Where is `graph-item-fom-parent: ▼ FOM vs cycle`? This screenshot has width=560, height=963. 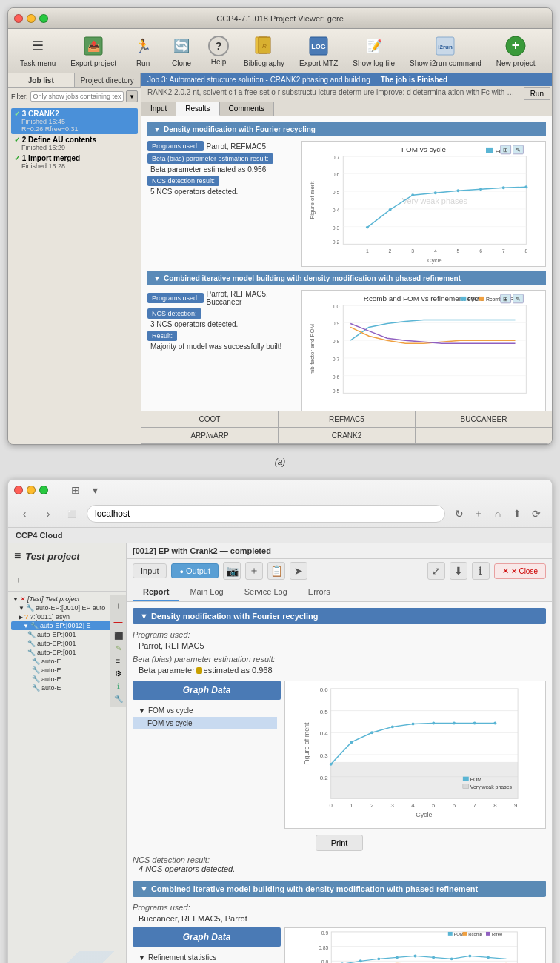
graph-item-fom-parent: ▼ FOM vs cycle is located at coordinates (204, 710).